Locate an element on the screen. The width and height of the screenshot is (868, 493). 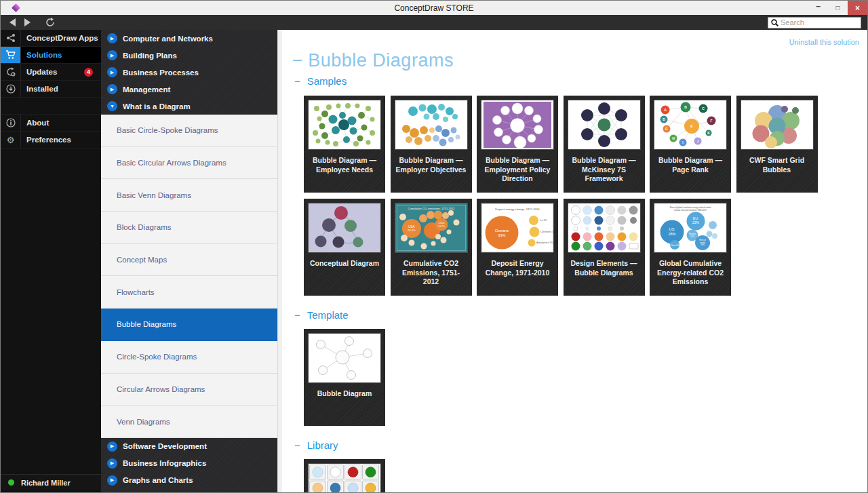
svg-text: China is located at coordinates (441, 223).